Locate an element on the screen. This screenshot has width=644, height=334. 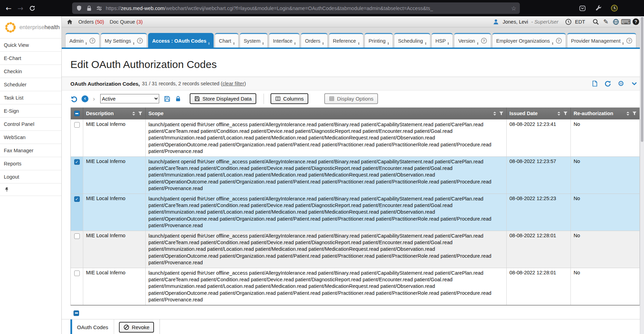
tracking-shield-icon is located at coordinates (79, 8).